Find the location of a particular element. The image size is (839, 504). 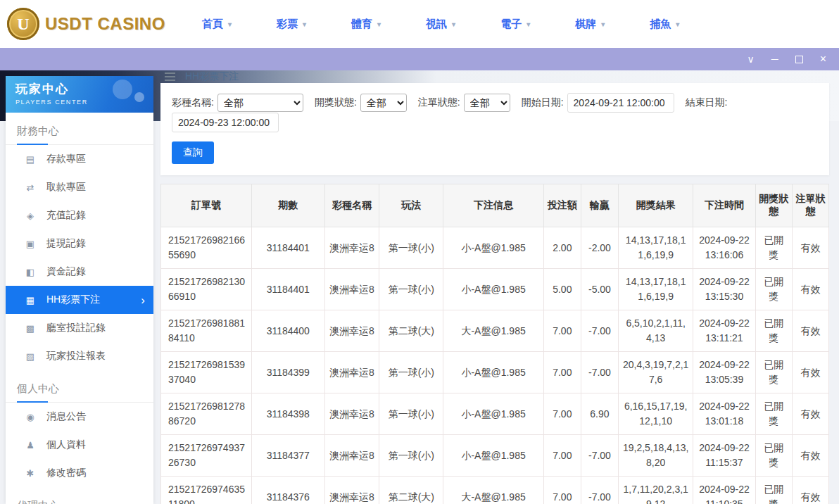

recharge-record-icon: ◈ is located at coordinates (30, 215).